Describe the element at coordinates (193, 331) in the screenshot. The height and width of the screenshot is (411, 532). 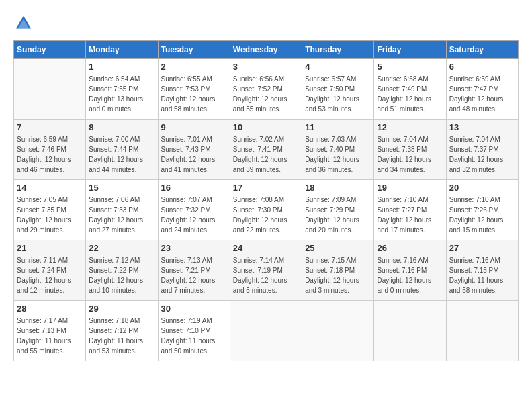
I see `calendar-cell: 30Sunrise: 7:19 AMSunset: 7:10 PMDayligh…` at that location.